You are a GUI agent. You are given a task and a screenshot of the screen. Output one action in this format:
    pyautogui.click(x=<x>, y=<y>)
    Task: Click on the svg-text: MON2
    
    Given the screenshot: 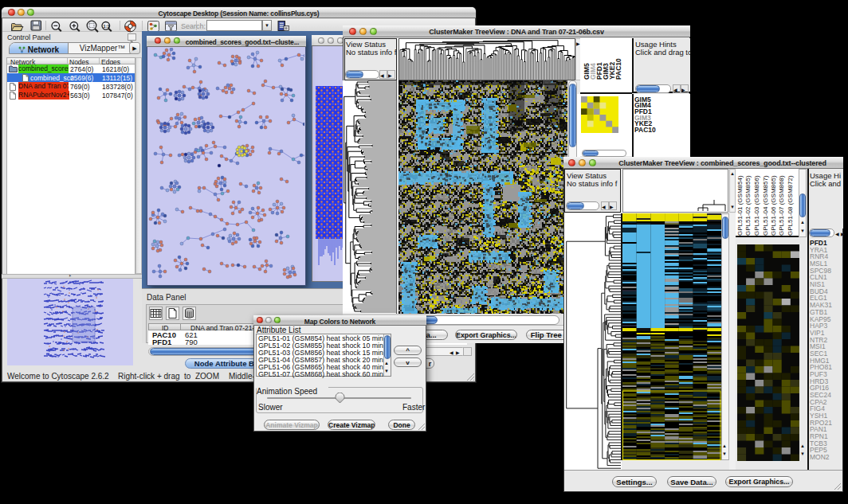 What is the action you would take?
    pyautogui.click(x=819, y=457)
    